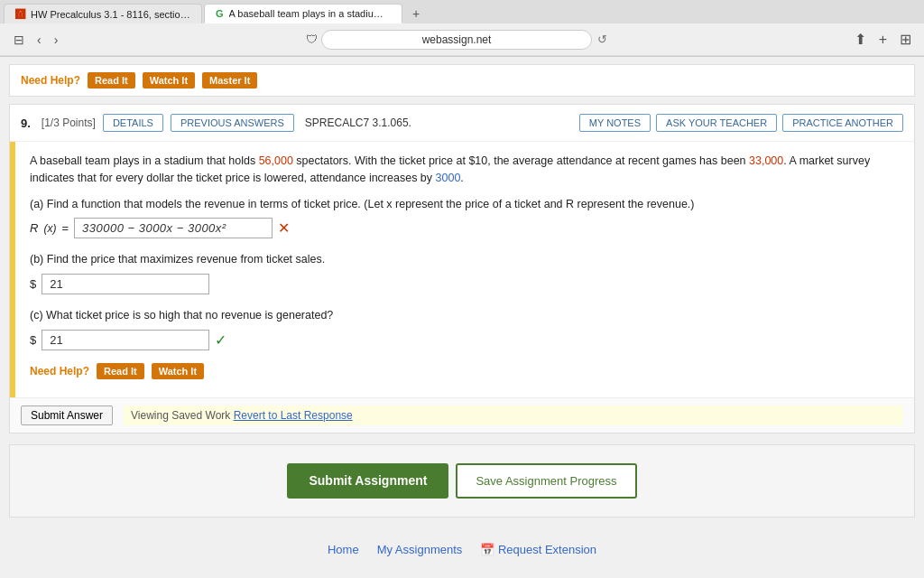 Image resolution: width=924 pixels, height=578 pixels. Describe the element at coordinates (358, 123) in the screenshot. I see `problem-code: SPRECALC7 3.1.065.` at that location.